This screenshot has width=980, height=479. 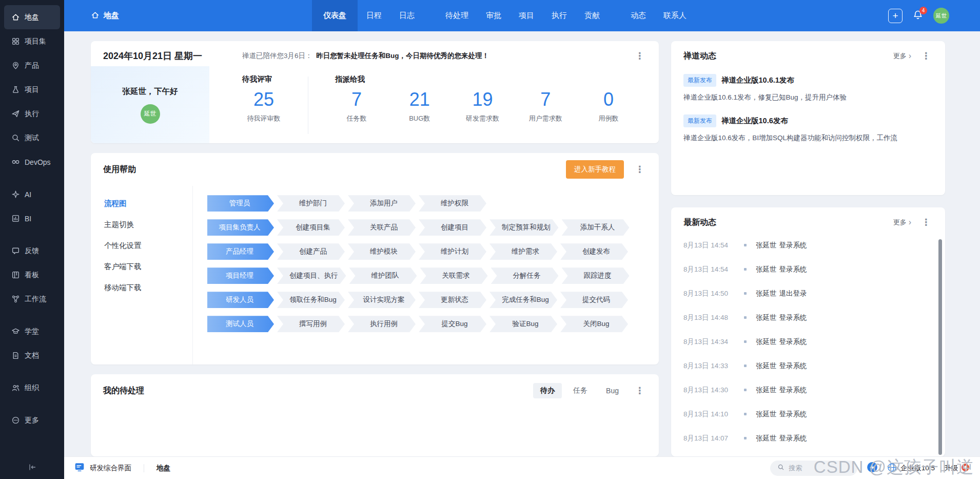 What do you see at coordinates (524, 227) in the screenshot?
I see `flow-chip-step: 制定预算和规划` at bounding box center [524, 227].